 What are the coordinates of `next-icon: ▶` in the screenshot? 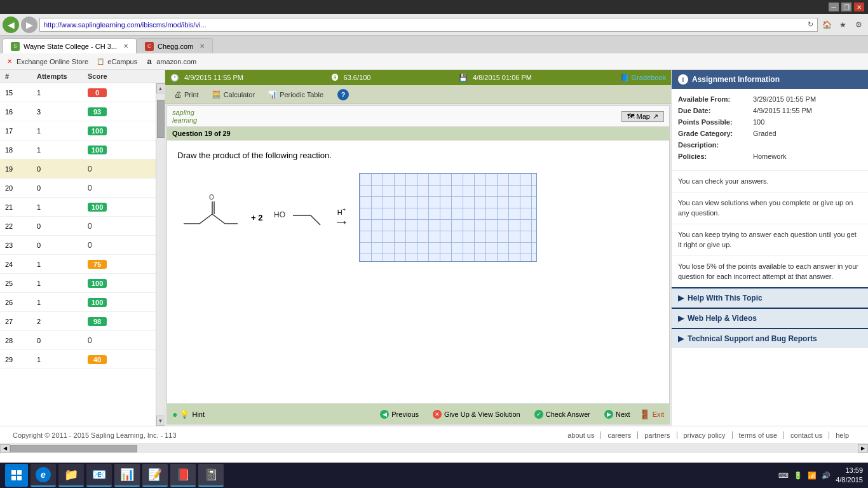 It's located at (609, 414).